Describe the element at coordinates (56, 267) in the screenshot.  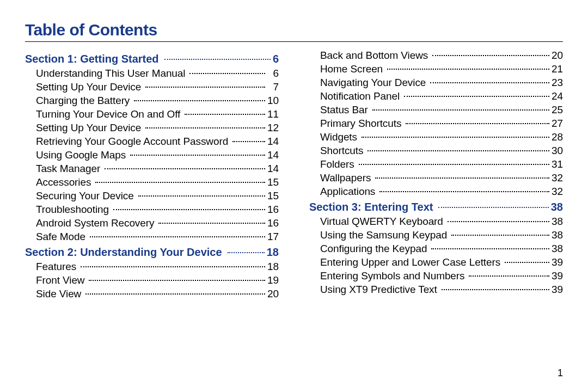
I see `toc-label: Features` at that location.